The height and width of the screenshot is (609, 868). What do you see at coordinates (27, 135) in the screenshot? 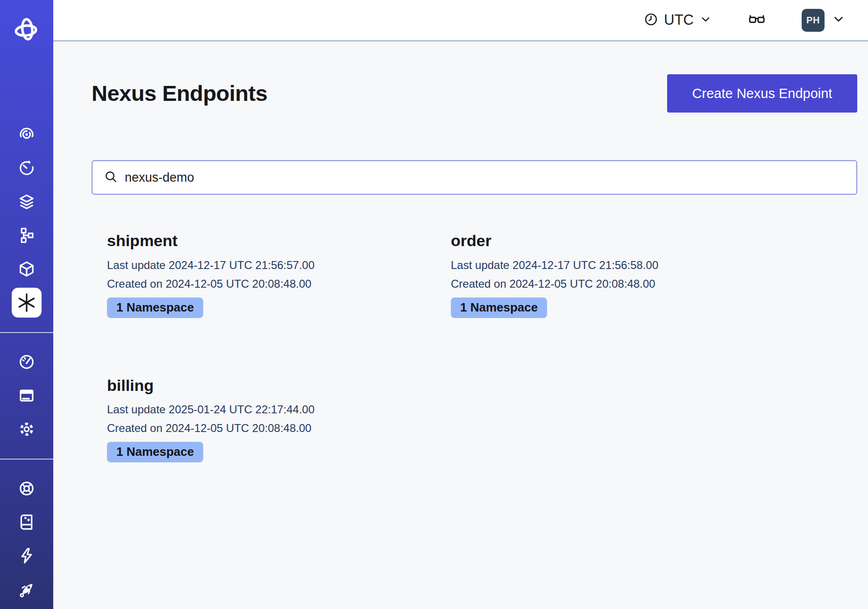
I see `sidebar-item-spiral` at bounding box center [27, 135].